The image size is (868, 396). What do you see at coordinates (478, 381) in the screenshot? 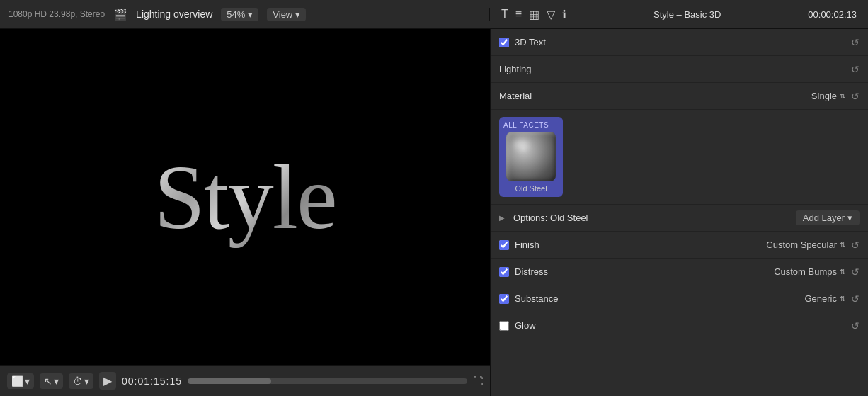
I see `fullscreen-button: ⛶` at bounding box center [478, 381].